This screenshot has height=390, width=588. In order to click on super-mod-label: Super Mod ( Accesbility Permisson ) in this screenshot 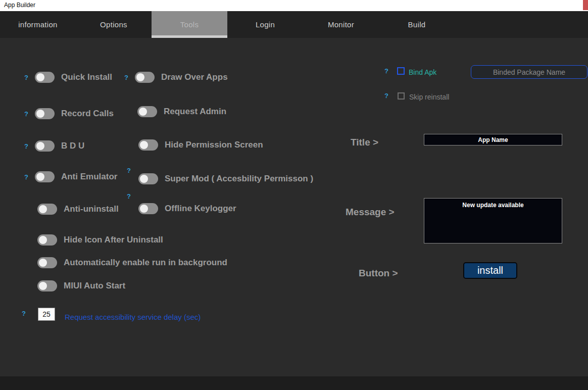, I will do `click(239, 179)`.